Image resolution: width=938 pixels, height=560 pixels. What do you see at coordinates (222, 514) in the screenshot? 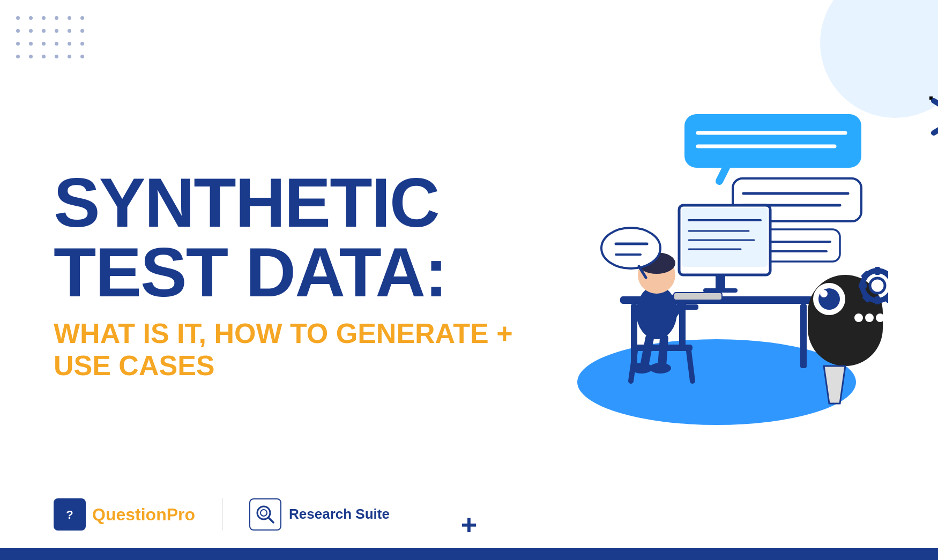
I see `logos-bar: ? QuestionPro Research Suite` at bounding box center [222, 514].